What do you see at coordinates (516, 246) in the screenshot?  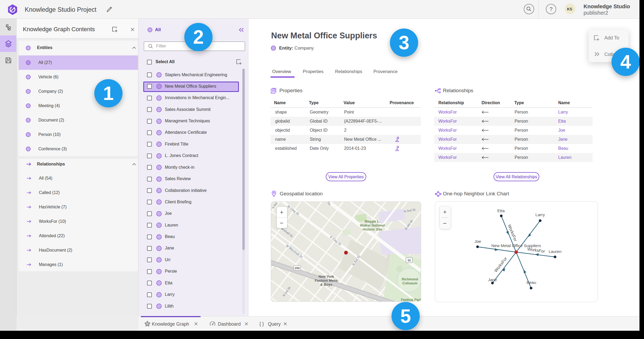 I see `svg-text: New Metal Office Suppliers` at bounding box center [516, 246].